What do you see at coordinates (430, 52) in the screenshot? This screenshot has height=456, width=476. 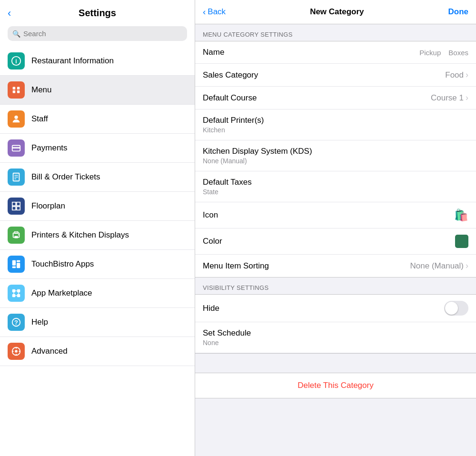 I see `pickup-col-header: Pickup` at bounding box center [430, 52].